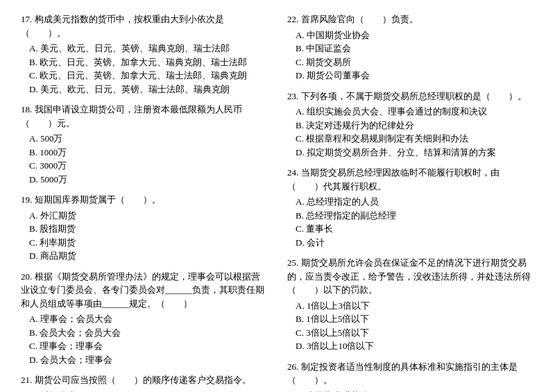 The height and width of the screenshot is (392, 555). I want to click on question-options-20: A. 理事会；会员大会B. 会员大会；会员大会C. 理事会；理事会D. 会员大会…, so click(144, 339).